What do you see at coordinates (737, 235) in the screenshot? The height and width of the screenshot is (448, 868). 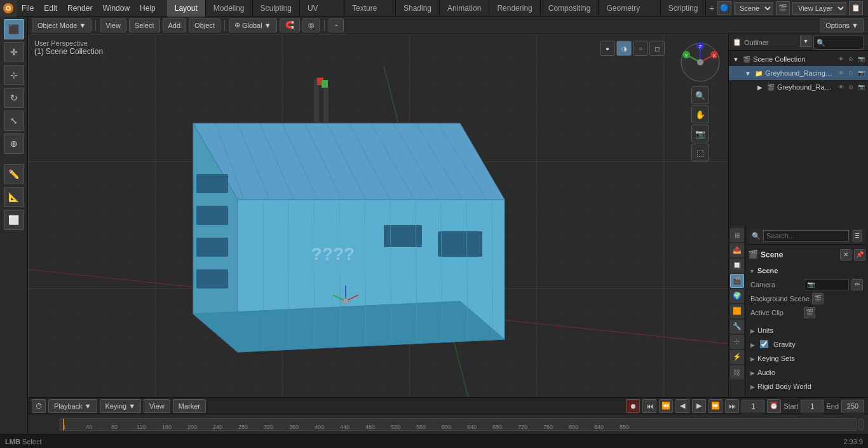 I see `prop-tab-render: 🖥` at bounding box center [737, 235].